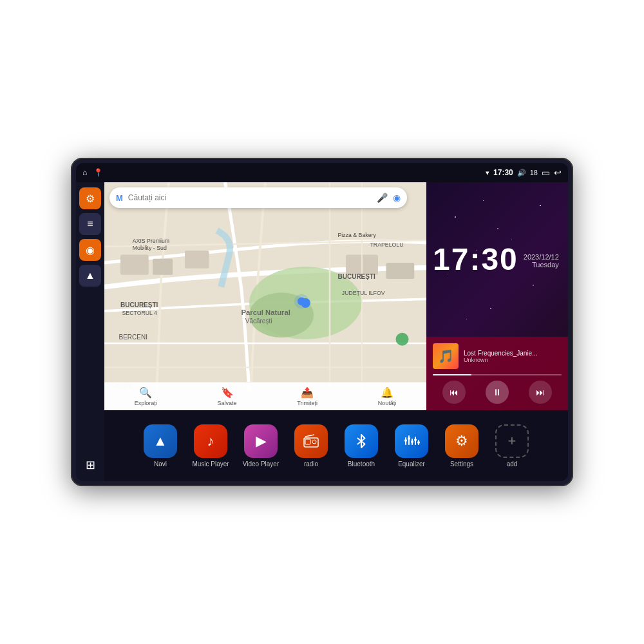 This screenshot has width=644, height=644. I want to click on navi-icon: ▲, so click(160, 441).